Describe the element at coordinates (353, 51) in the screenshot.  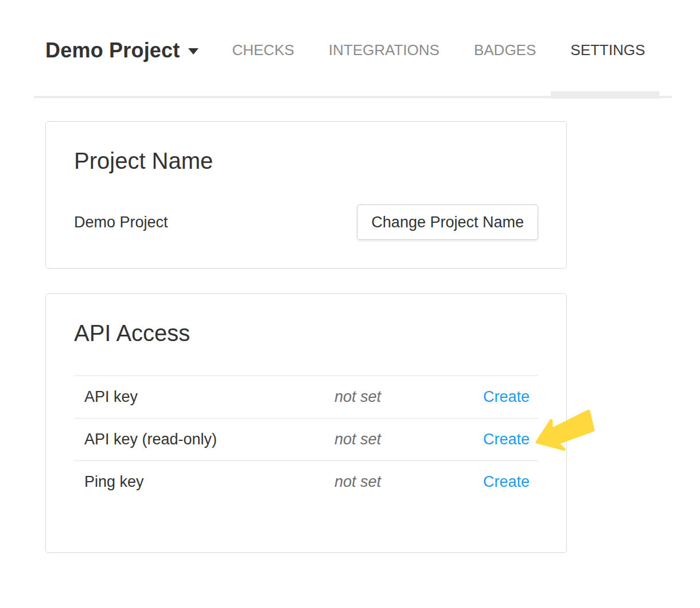
I see `top-nav: Demo Project CHECKS INTEGRATIONS BADGES …` at that location.